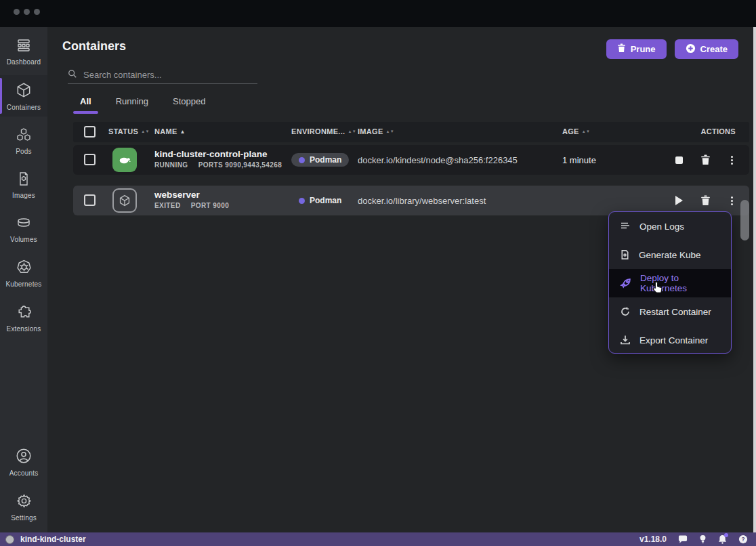 The height and width of the screenshot is (546, 756). What do you see at coordinates (24, 141) in the screenshot?
I see `sidebar-item-pods: Pods` at bounding box center [24, 141].